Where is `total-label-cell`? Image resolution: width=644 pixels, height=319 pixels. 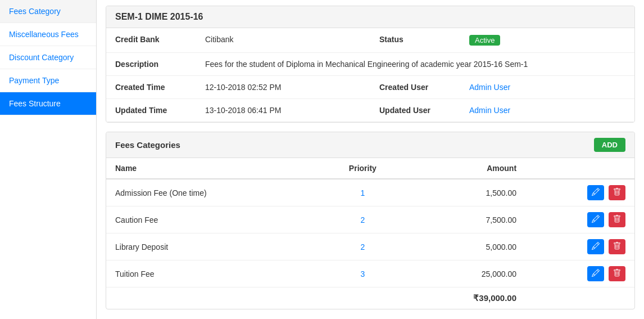 total-label-cell is located at coordinates (256, 298).